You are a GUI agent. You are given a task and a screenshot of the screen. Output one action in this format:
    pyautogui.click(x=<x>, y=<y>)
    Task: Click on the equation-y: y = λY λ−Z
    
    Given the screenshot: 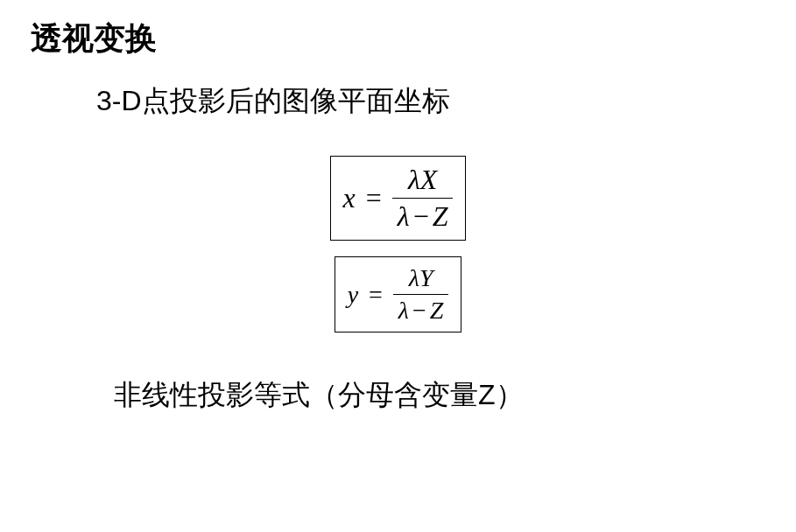 What is the action you would take?
    pyautogui.click(x=398, y=294)
    